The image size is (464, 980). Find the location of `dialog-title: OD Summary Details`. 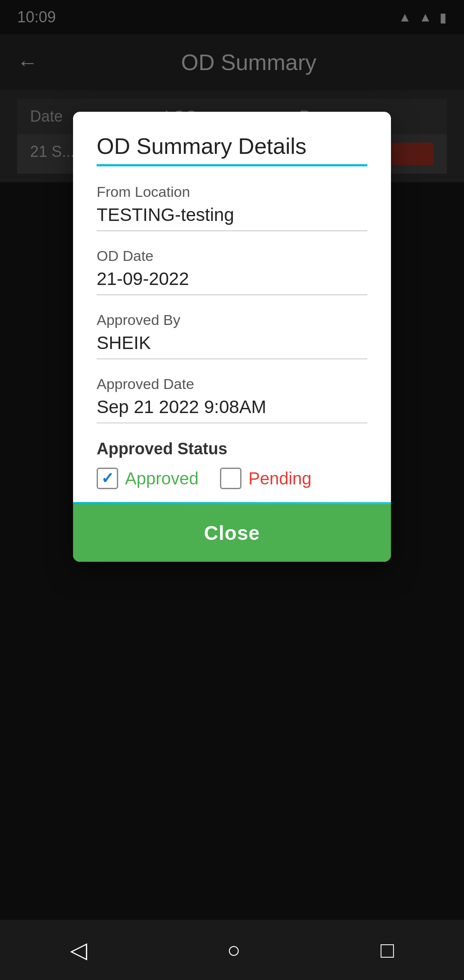

dialog-title: OD Summary Details is located at coordinates (232, 146).